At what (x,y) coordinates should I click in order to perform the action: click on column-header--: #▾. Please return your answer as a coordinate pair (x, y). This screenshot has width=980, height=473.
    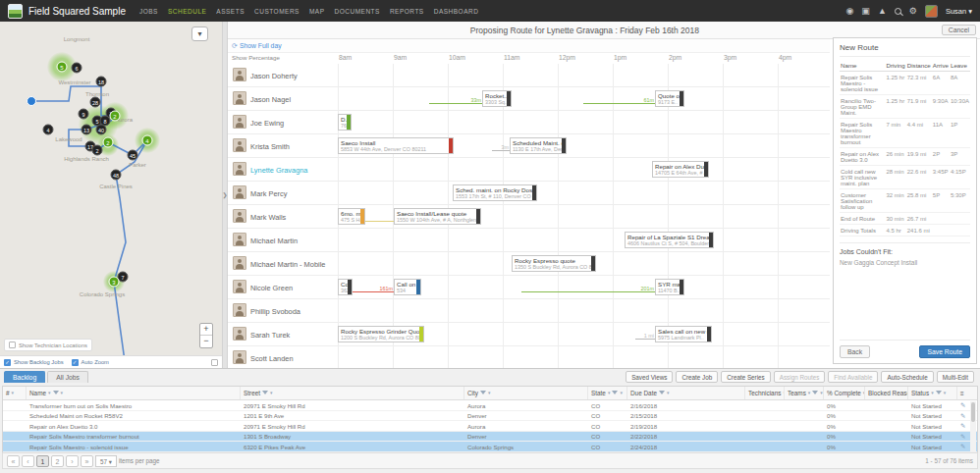
    Looking at the image, I should click on (15, 393).